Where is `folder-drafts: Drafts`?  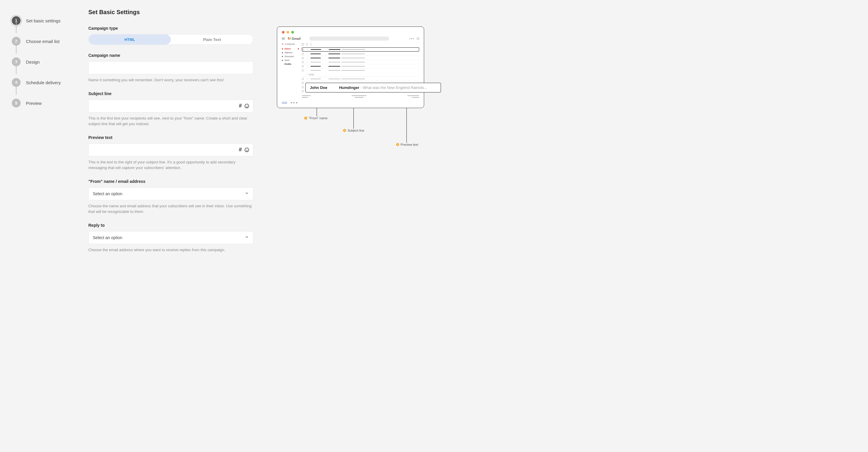 folder-drafts: Drafts is located at coordinates (290, 64).